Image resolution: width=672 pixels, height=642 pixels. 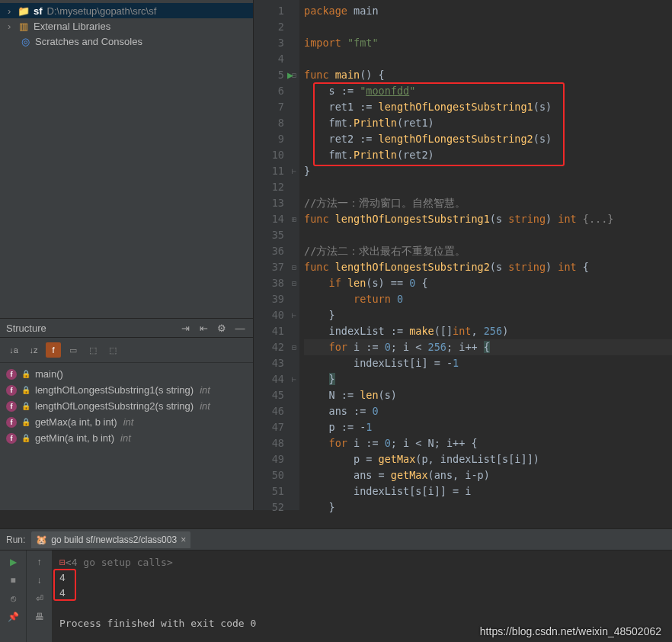 I want to click on structure-item-name: main(), so click(x=49, y=374).